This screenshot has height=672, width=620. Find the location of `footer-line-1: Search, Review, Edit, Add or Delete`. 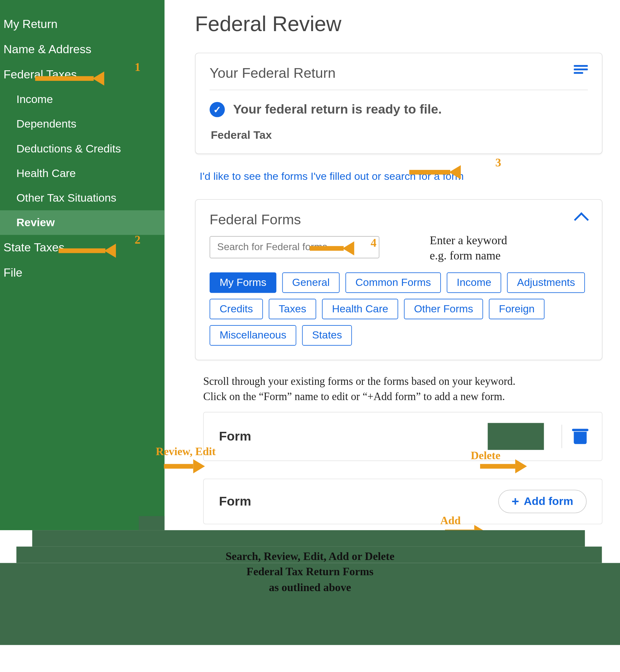

footer-line-1: Search, Review, Edit, Add or Delete is located at coordinates (310, 557).